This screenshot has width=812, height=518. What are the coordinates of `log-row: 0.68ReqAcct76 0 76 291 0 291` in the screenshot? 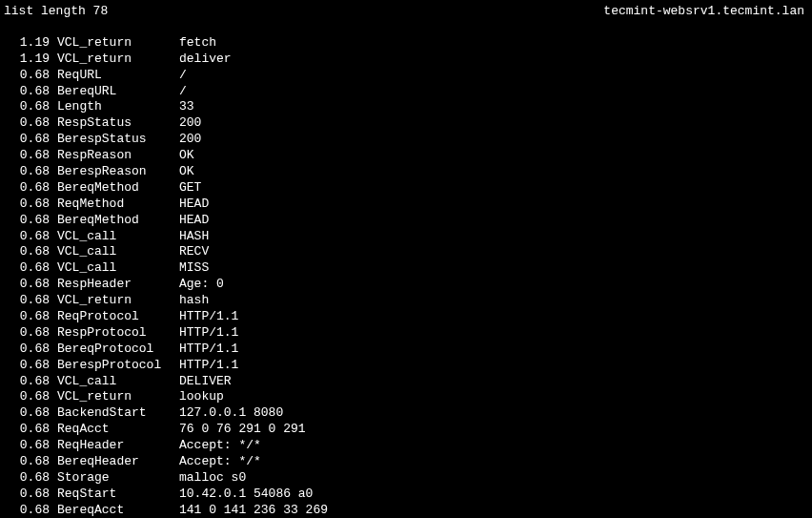 It's located at (408, 429).